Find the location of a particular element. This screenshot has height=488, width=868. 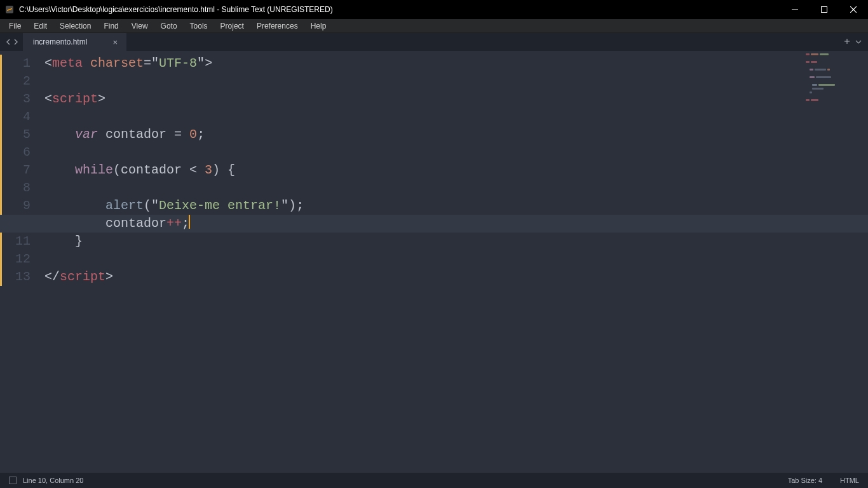

minimap is located at coordinates (836, 76).